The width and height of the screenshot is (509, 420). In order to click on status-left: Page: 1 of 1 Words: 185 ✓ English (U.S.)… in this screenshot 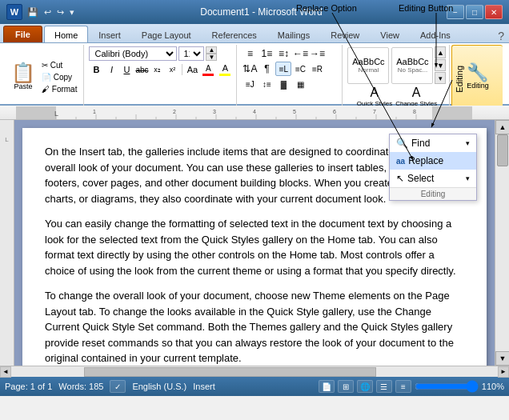, I will do `click(110, 386)`.